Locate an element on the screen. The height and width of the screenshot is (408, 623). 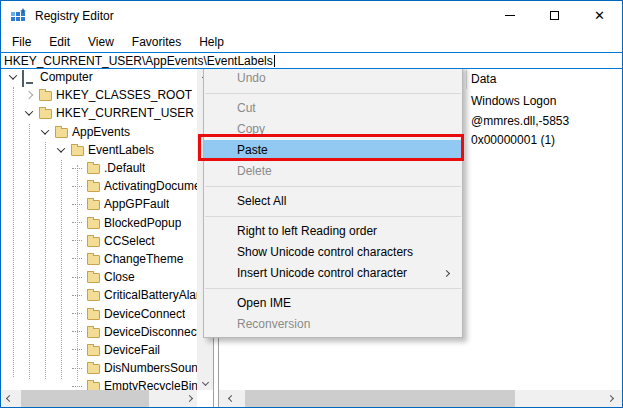
menu-item-open-ime: Open IME is located at coordinates (333, 304).